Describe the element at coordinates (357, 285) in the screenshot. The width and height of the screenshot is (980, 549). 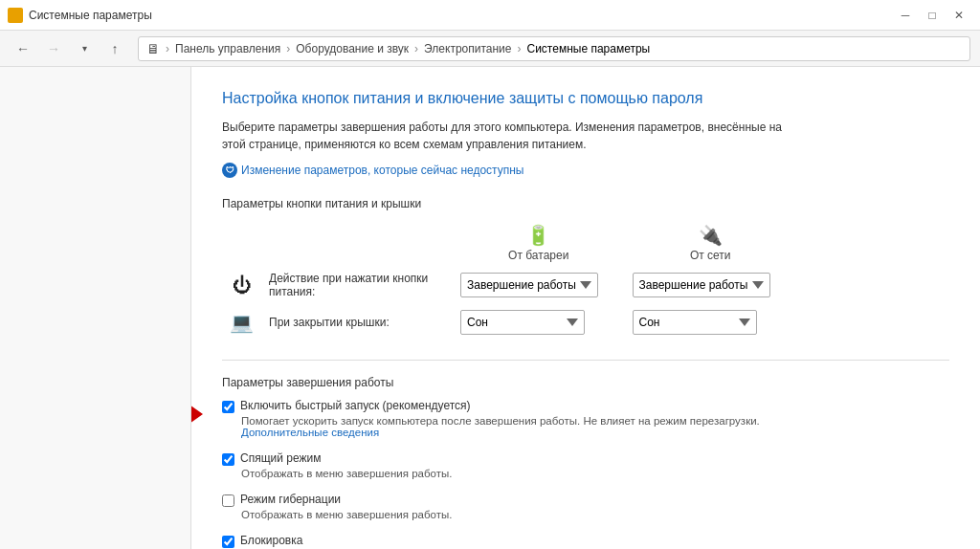
I see `power-button-label: Действие при нажатии кнопки питания:` at that location.